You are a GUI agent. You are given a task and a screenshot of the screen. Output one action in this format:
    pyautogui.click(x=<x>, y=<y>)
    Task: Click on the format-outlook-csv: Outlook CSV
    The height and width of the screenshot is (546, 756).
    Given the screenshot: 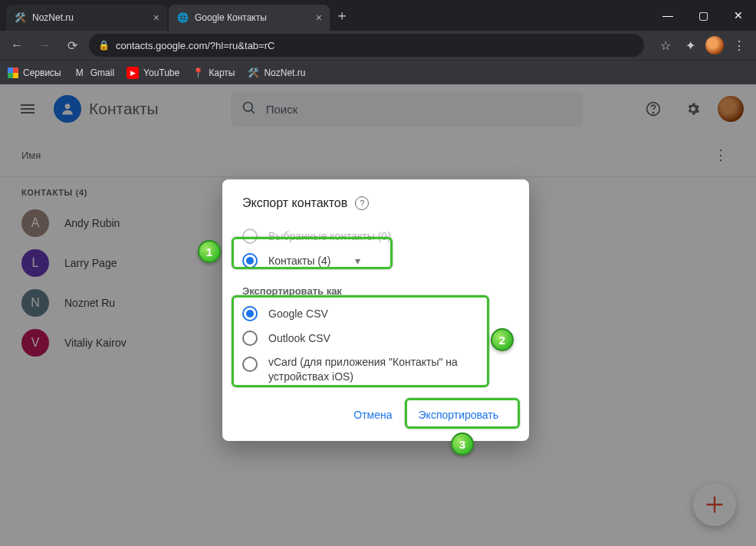 What is the action you would take?
    pyautogui.click(x=376, y=338)
    